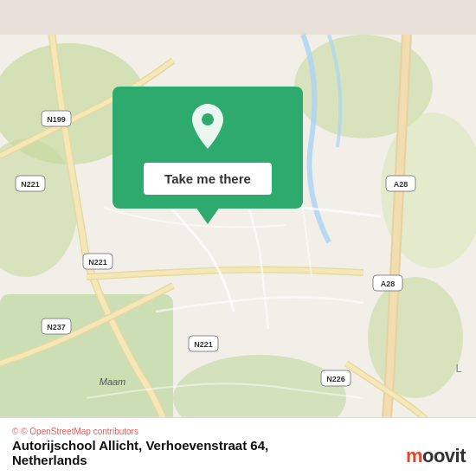  Describe the element at coordinates (436, 456) in the screenshot. I see `moovit-brand-text: moovit` at that location.